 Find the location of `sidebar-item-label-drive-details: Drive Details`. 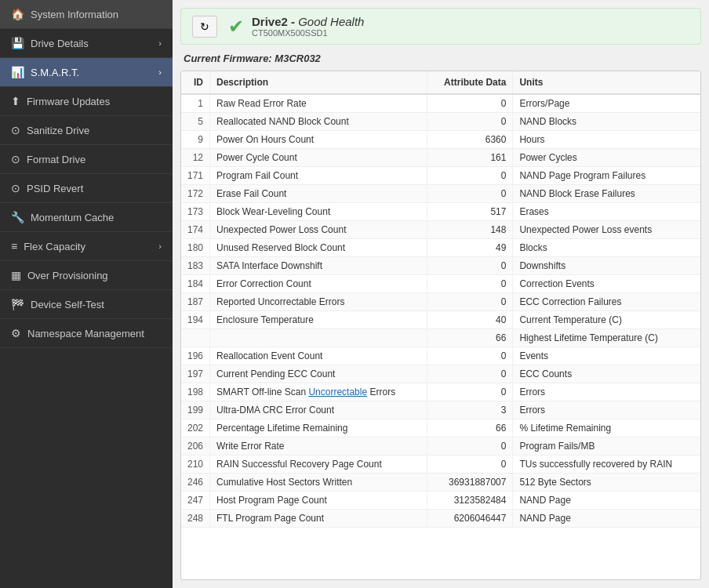

sidebar-item-label-drive-details: Drive Details is located at coordinates (60, 44).